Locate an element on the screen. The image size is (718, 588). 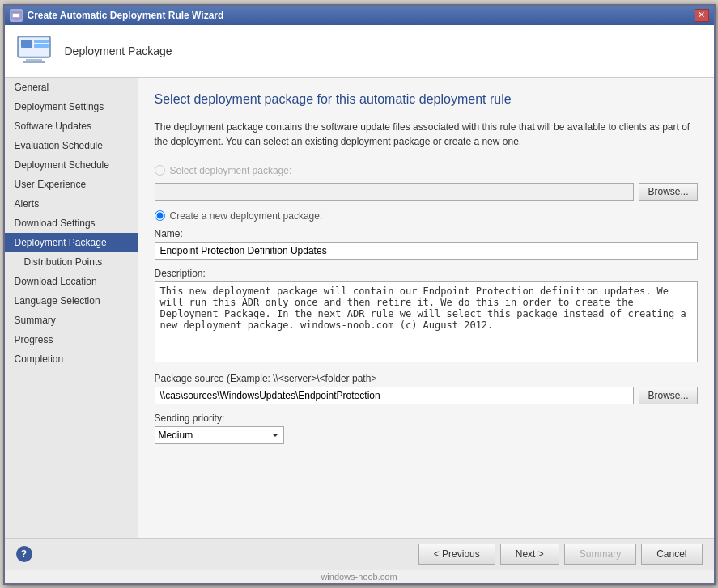
sidebar-item-user-experience: User Experience is located at coordinates (71, 184).